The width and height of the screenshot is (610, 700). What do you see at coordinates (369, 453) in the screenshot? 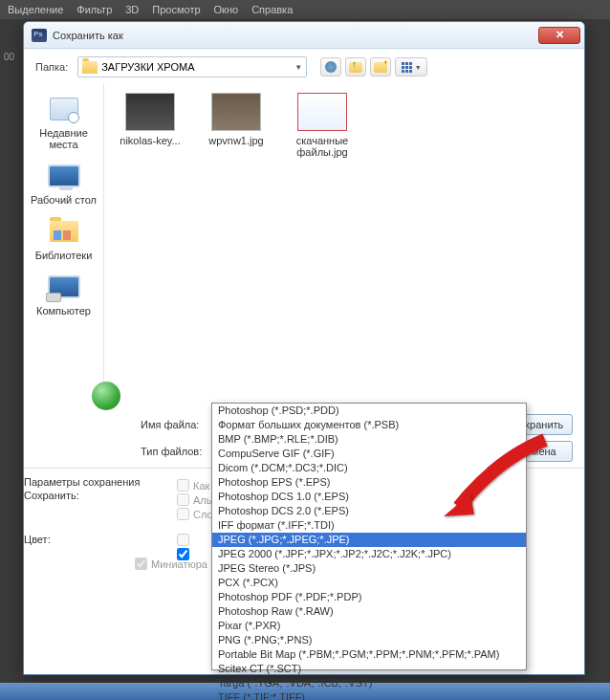
I see `filetype-option: CompuServe GIF (*.GIF)` at bounding box center [369, 453].